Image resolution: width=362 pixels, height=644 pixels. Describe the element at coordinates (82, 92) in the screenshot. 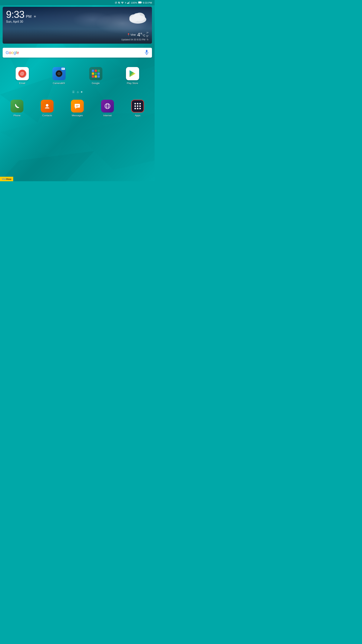

I see `indicator-dot` at that location.